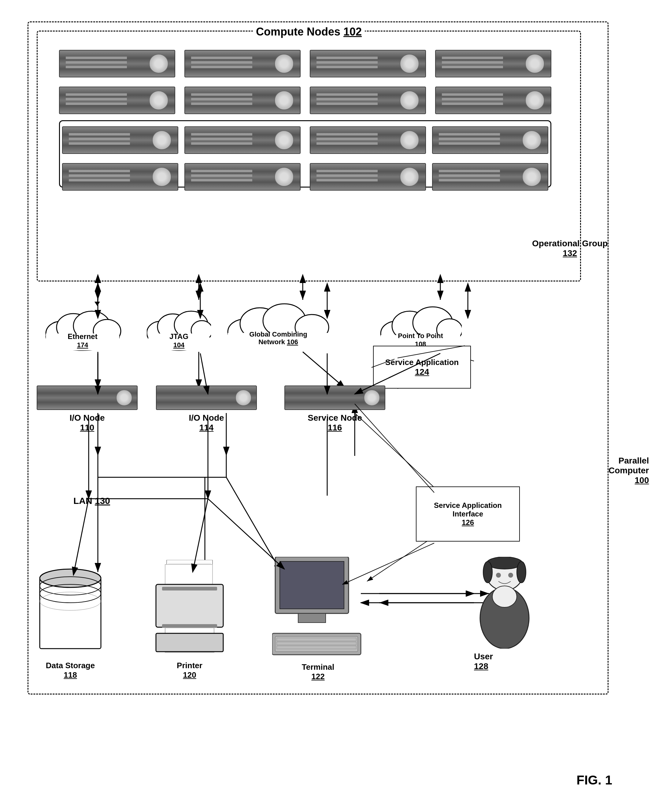 This screenshot has height=812, width=655. Describe the element at coordinates (483, 656) in the screenshot. I see `user-text: User` at that location.